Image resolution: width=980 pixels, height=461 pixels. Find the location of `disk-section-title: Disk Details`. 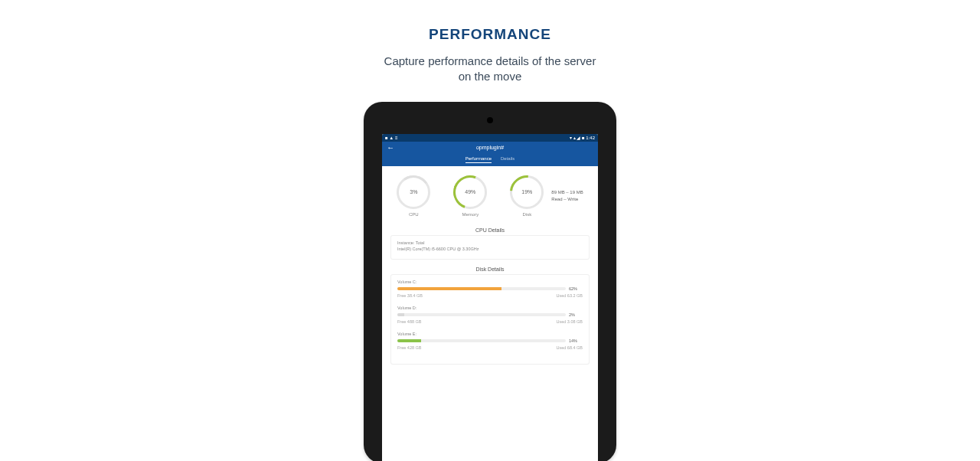

disk-section-title: Disk Details is located at coordinates (490, 270).